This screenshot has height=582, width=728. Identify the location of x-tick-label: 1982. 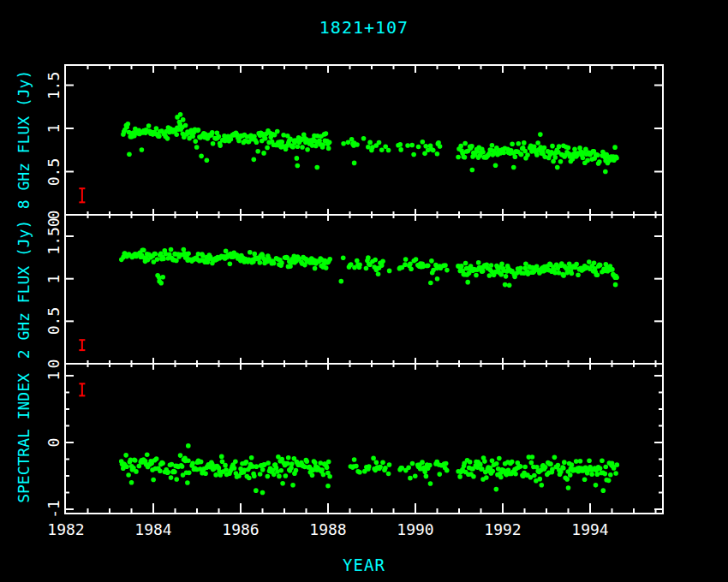
(65, 529).